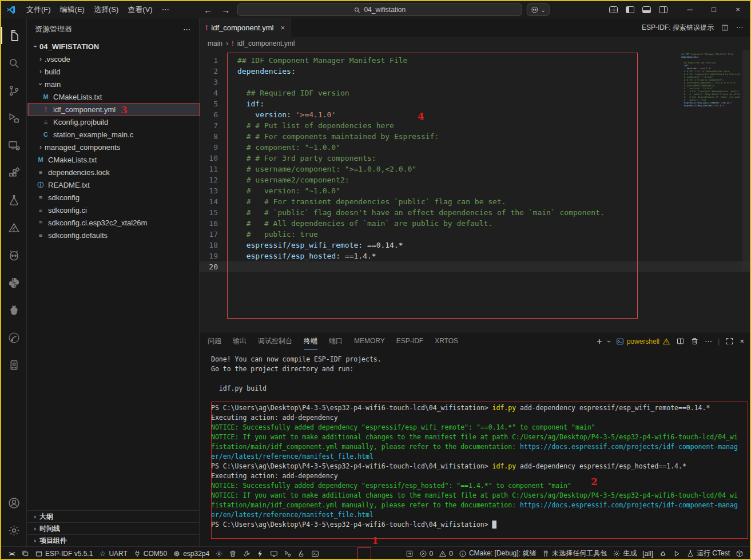 Image resolution: width=751 pixels, height=560 pixels. Describe the element at coordinates (14, 365) in the screenshot. I see `activitybar-devboard-icon` at that location.